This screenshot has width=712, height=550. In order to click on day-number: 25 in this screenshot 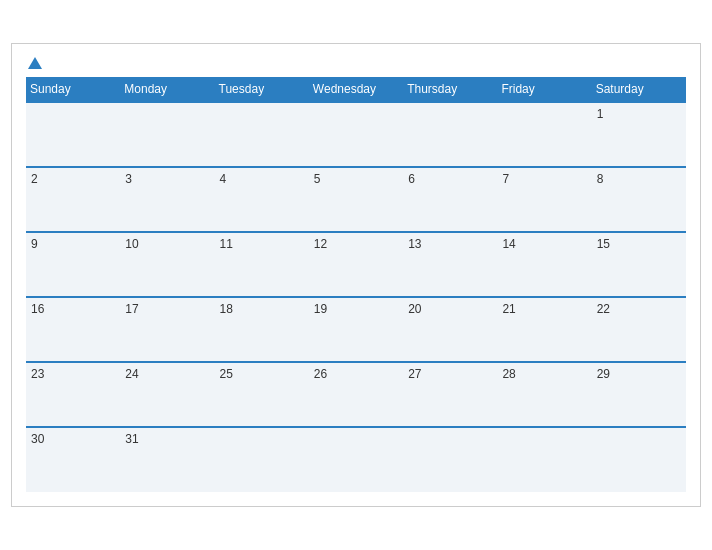, I will do `click(226, 374)`.